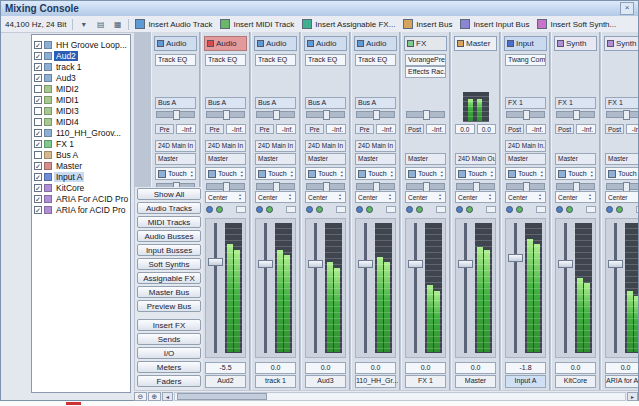 The image size is (639, 406). What do you see at coordinates (632, 396) in the screenshot?
I see `scroll-right-icon: ►` at bounding box center [632, 396].